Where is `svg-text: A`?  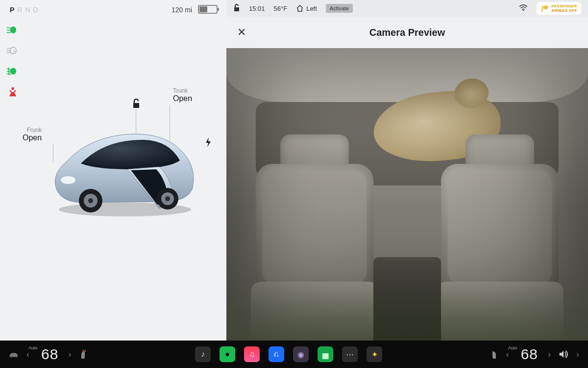
svg-text: A is located at coordinates (14, 51).